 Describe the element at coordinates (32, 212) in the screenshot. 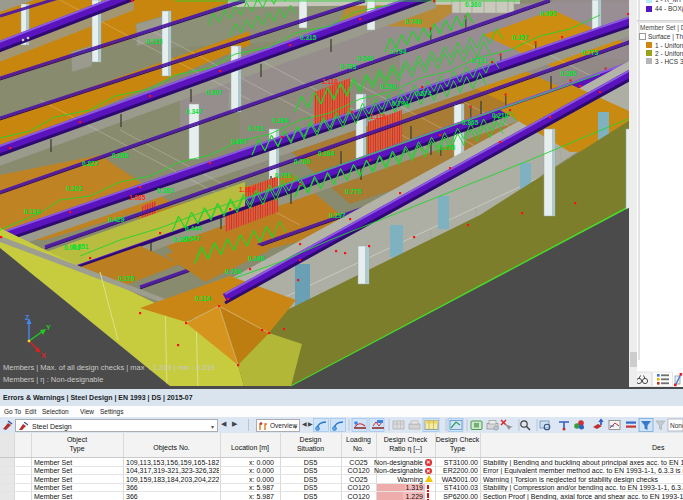

I see `svg-text: 0.134` at that location.